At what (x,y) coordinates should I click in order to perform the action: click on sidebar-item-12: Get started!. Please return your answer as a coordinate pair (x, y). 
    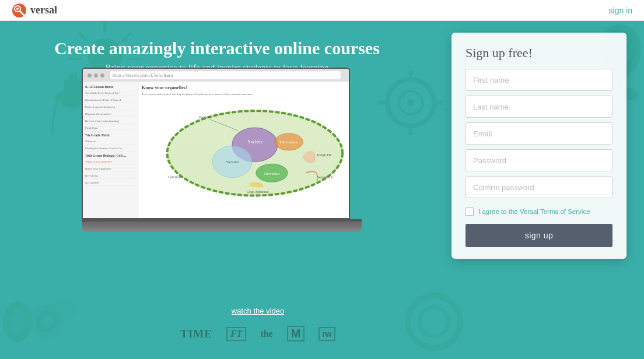
    Looking at the image, I should click on (110, 183).